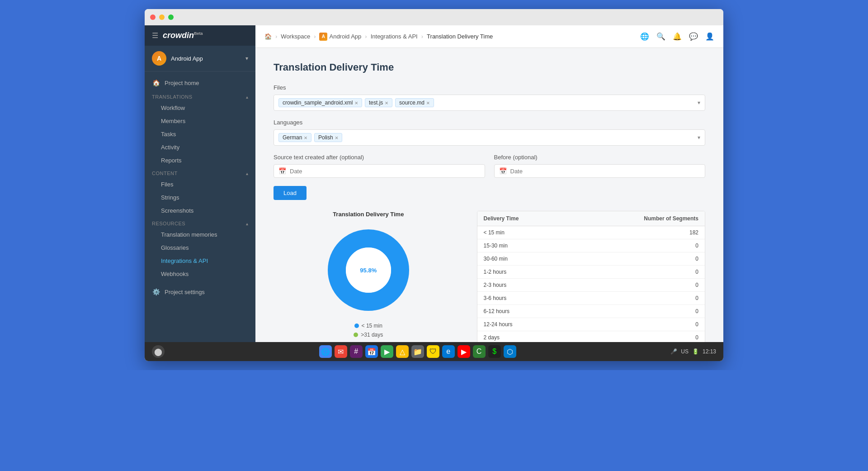  What do you see at coordinates (200, 261) in the screenshot?
I see `sidebar-item-integrations-api: Integrations & API` at bounding box center [200, 261].